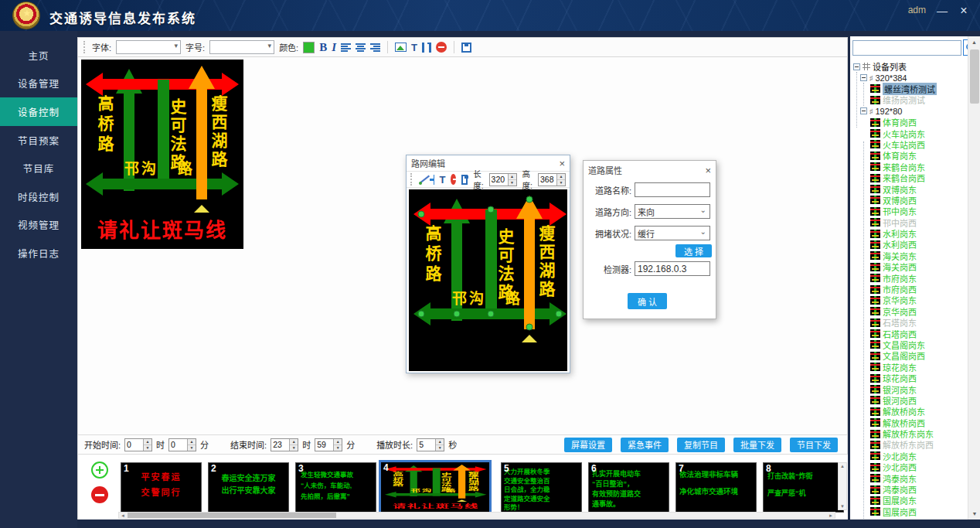 The height and width of the screenshot is (528, 980). I want to click on tree-device-item: 京华岗东, so click(909, 300).